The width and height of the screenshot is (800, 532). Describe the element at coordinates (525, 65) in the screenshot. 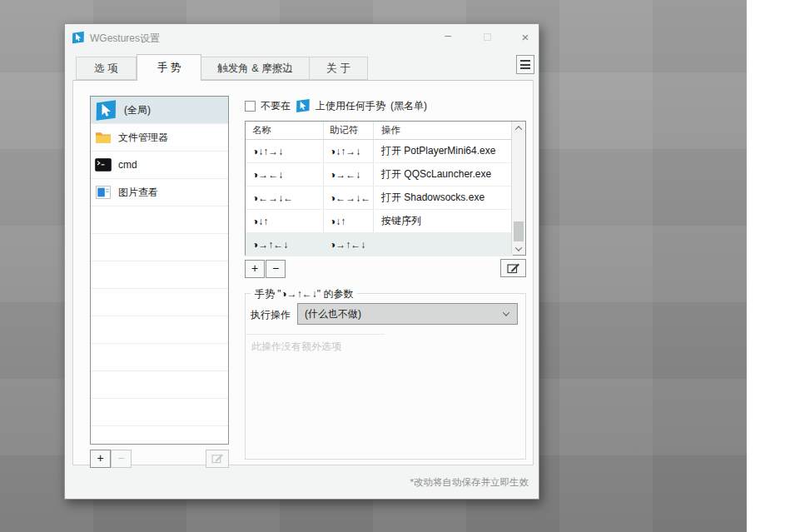

I see `menu-button` at that location.